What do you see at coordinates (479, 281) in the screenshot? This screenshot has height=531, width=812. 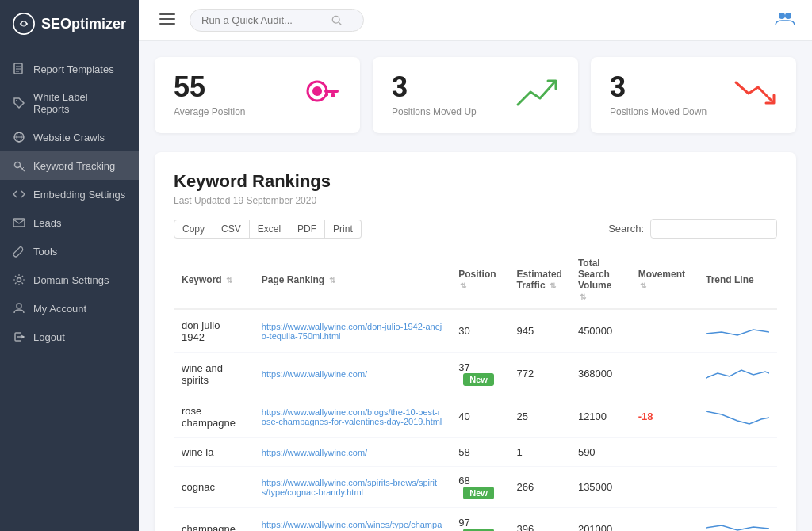 I see `col-position: Position ⇅` at bounding box center [479, 281].